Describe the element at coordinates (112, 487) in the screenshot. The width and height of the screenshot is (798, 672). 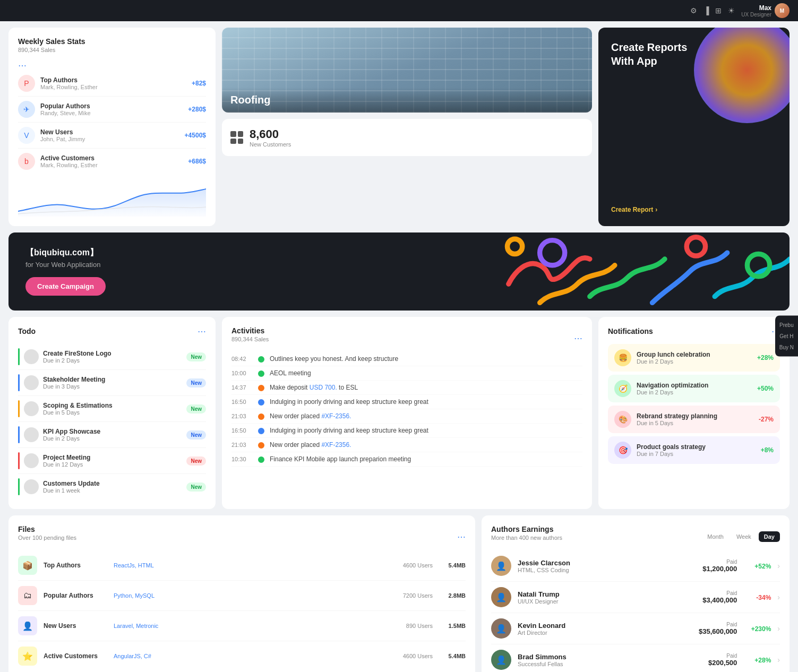
I see `todo-item: Customers Update Due in 1 week New` at that location.